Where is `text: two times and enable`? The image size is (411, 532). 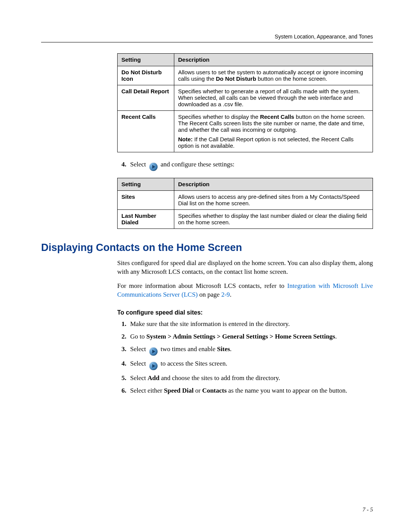
text: two times and enable is located at coordinates (188, 349).